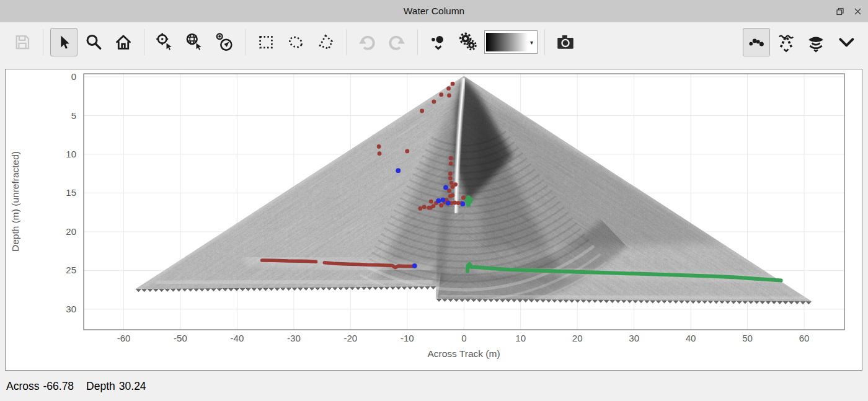 Image resolution: width=868 pixels, height=401 pixels. I want to click on x-tick-label: -30, so click(294, 338).